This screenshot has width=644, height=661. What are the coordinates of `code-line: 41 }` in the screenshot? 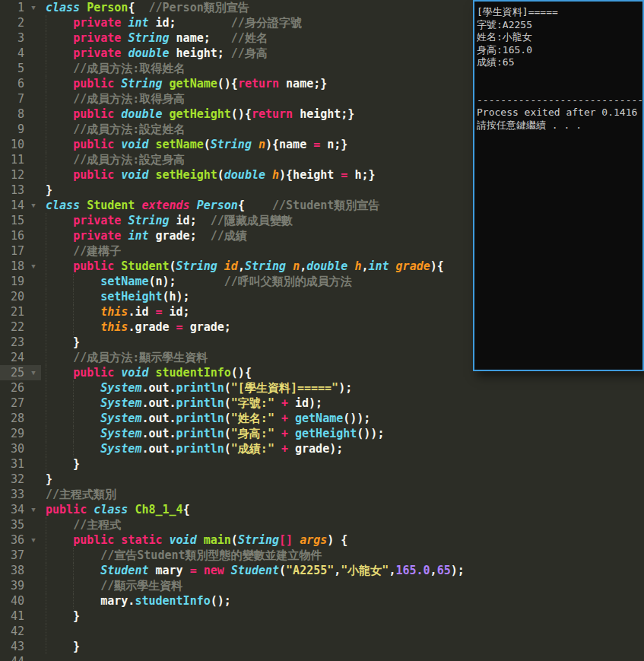 It's located at (322, 616).